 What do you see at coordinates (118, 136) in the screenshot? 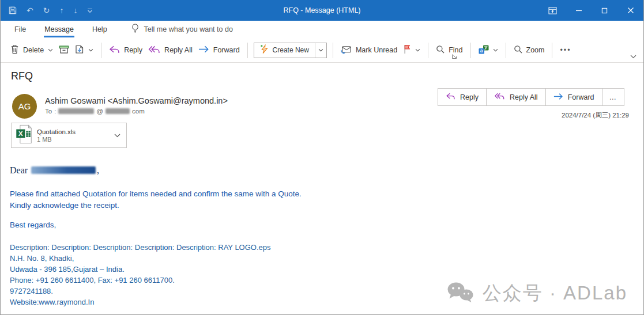
I see `attachment-dropdown-icon` at bounding box center [118, 136].